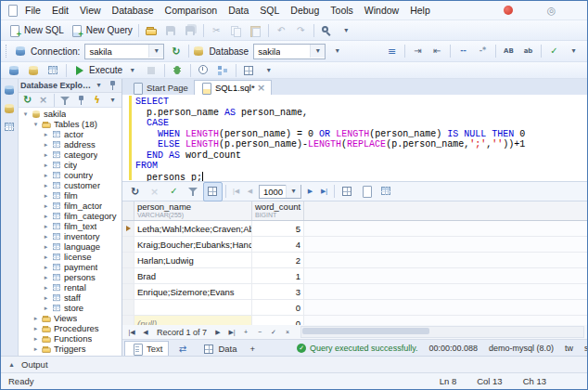 This screenshot has width=588, height=390. I want to click on filter-data-button, so click(193, 191).